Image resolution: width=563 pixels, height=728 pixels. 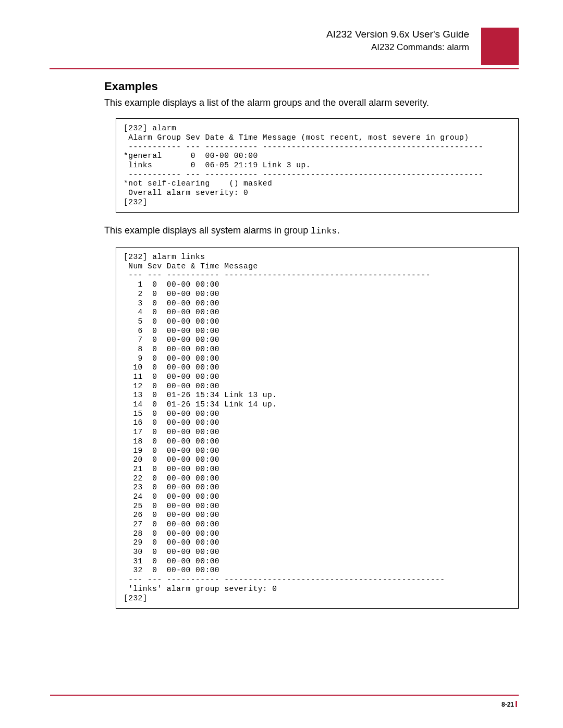 What do you see at coordinates (339, 230) in the screenshot?
I see `intro2-text-b: .` at bounding box center [339, 230].